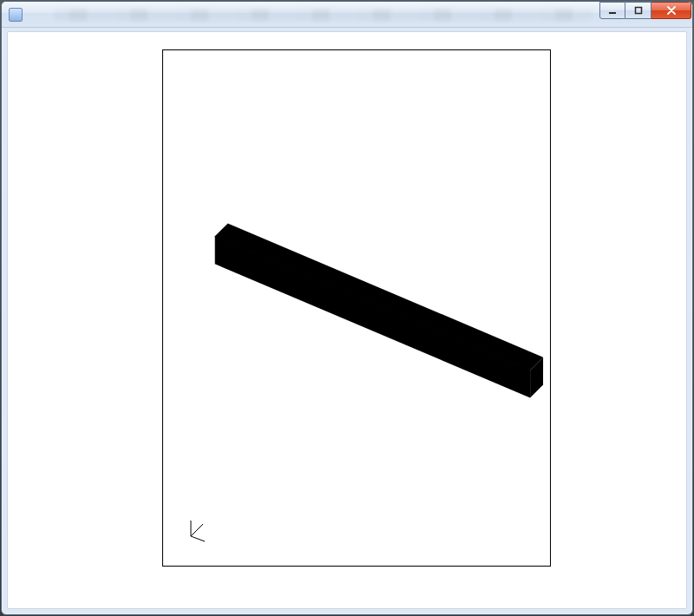 This screenshot has height=616, width=694. Describe the element at coordinates (645, 14) in the screenshot. I see `window-controls` at that location.